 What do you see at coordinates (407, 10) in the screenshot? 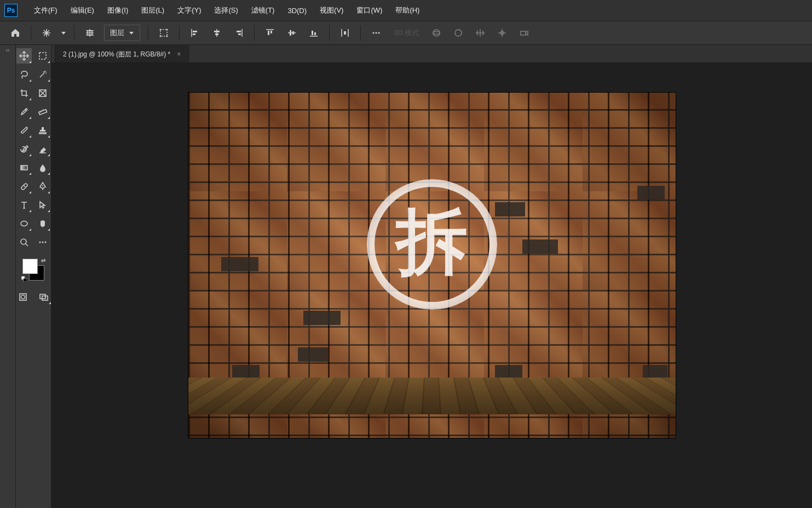
I see `menu-help: 帮助(H)` at bounding box center [407, 10].